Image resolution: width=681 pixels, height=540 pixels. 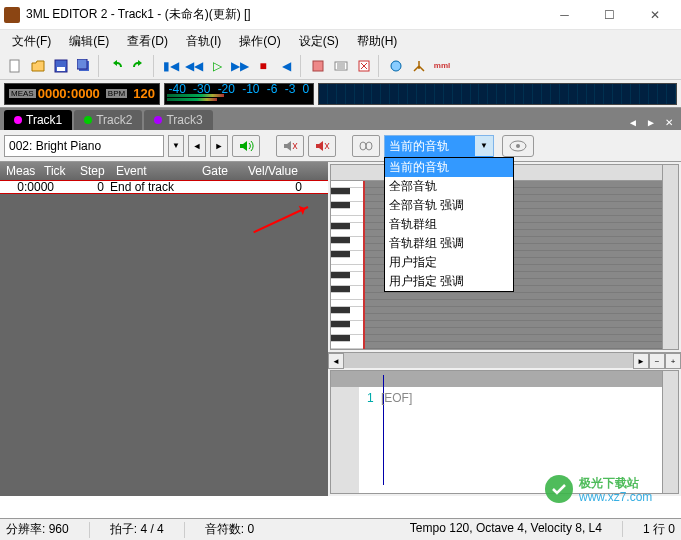 I want to click on nav-prev-icon: ◄, so click(x=197, y=146).